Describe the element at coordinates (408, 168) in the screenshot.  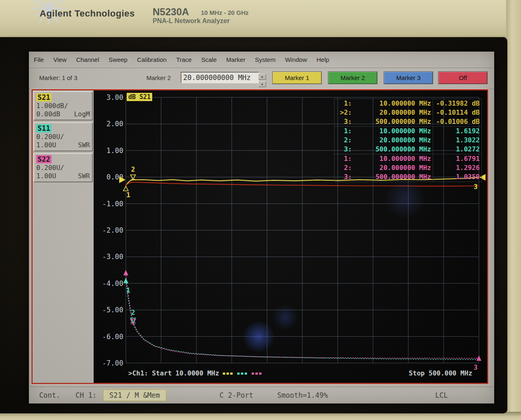
I see `readout-group: 1:10.000000 MHz1.67912:20.000000 MHz1.29…` at that location.